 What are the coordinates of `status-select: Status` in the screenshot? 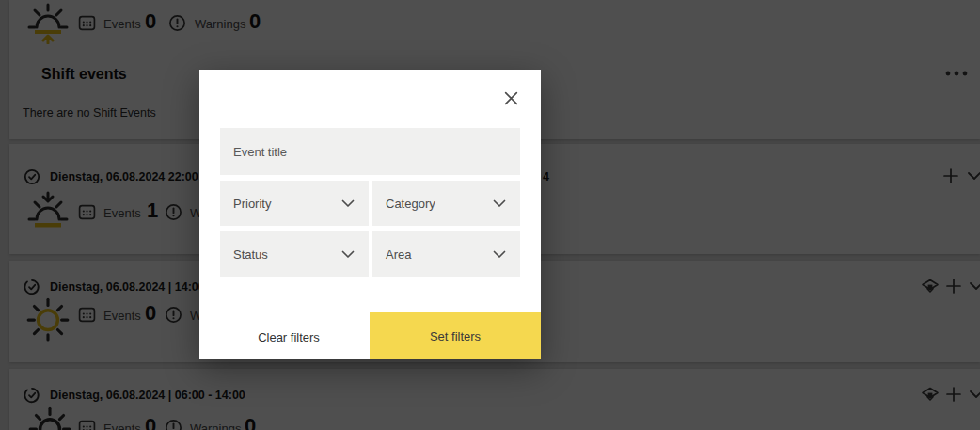 It's located at (294, 254).